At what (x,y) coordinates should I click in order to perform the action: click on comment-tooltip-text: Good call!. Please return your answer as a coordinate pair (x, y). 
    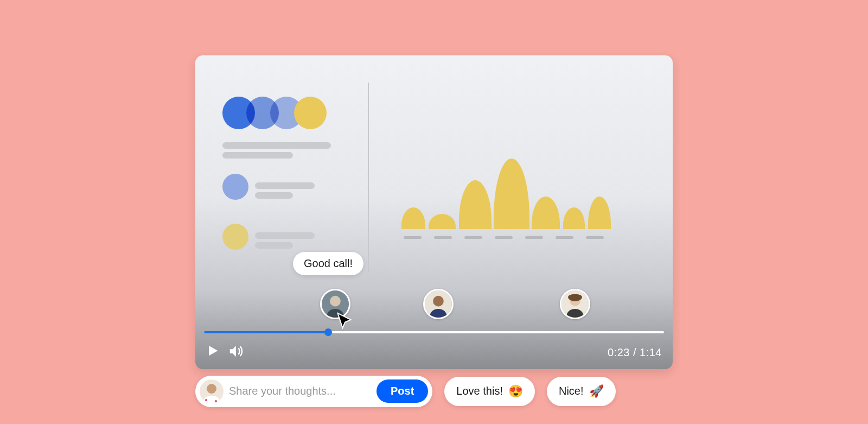
    Looking at the image, I should click on (328, 263).